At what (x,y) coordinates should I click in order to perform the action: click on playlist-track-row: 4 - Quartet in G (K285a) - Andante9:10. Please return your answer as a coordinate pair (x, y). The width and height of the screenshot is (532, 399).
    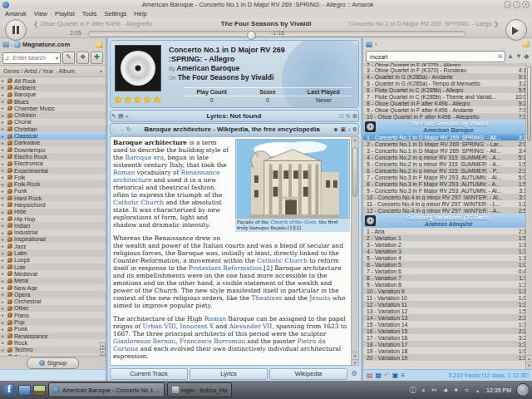
    Looking at the image, I should click on (447, 76).